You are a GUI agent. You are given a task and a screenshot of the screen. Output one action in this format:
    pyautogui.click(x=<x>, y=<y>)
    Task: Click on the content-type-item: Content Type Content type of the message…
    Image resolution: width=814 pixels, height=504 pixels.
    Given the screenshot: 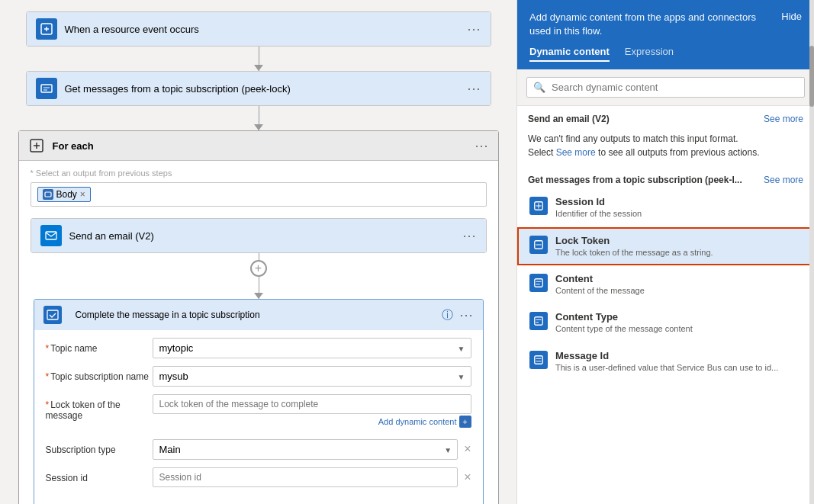 What is the action you would take?
    pyautogui.click(x=665, y=323)
    